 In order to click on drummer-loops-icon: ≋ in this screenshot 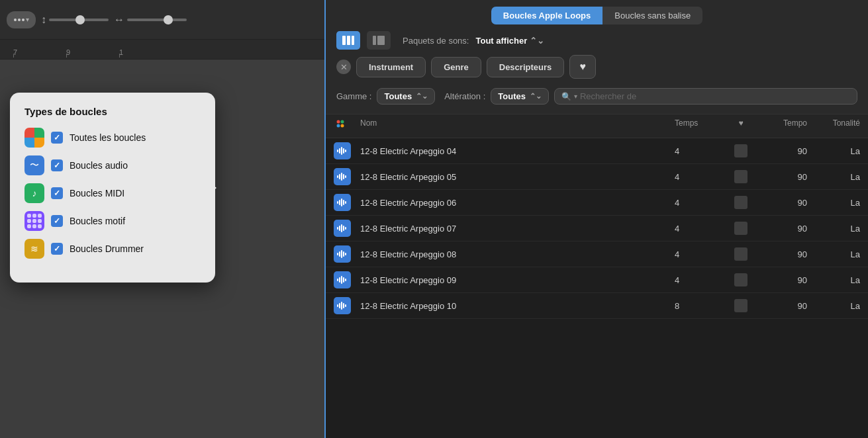, I will do `click(34, 249)`.